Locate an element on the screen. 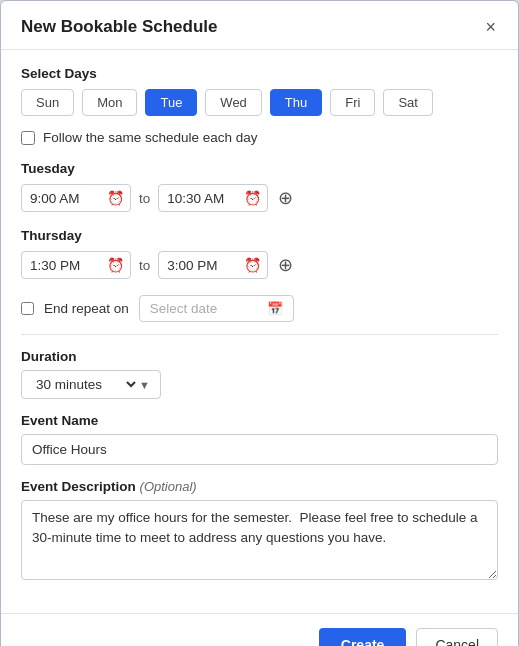  clock-icon-thu-end: ⏰ is located at coordinates (252, 265).